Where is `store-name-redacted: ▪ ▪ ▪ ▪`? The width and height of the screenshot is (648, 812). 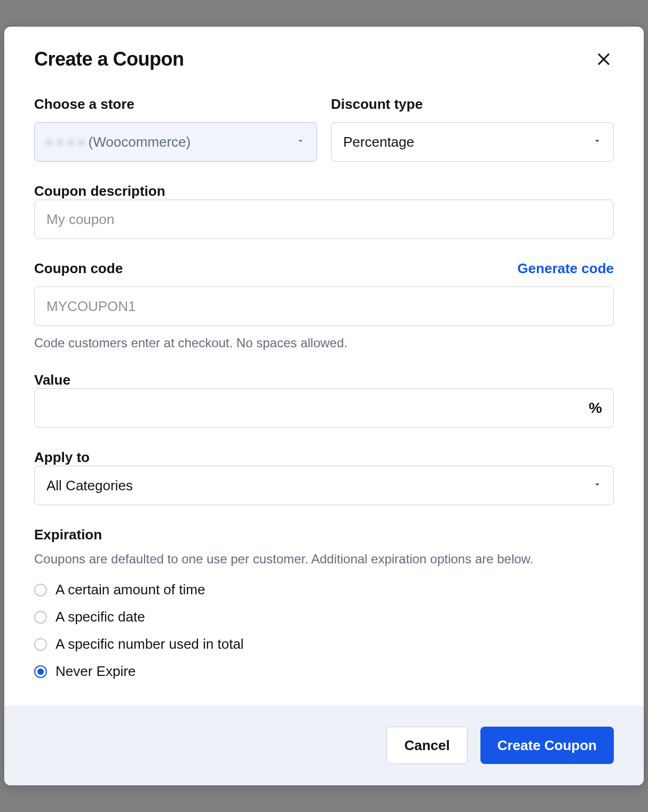 store-name-redacted: ▪ ▪ ▪ ▪ is located at coordinates (66, 142).